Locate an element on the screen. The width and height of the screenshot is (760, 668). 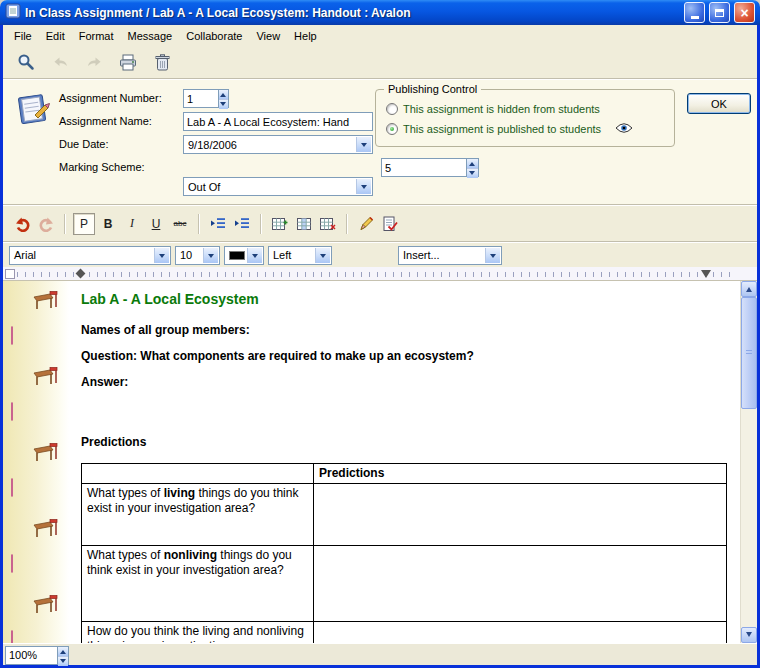
title-bar: In Class Assignment / Lab A - A Local Ec… is located at coordinates (380, 12).